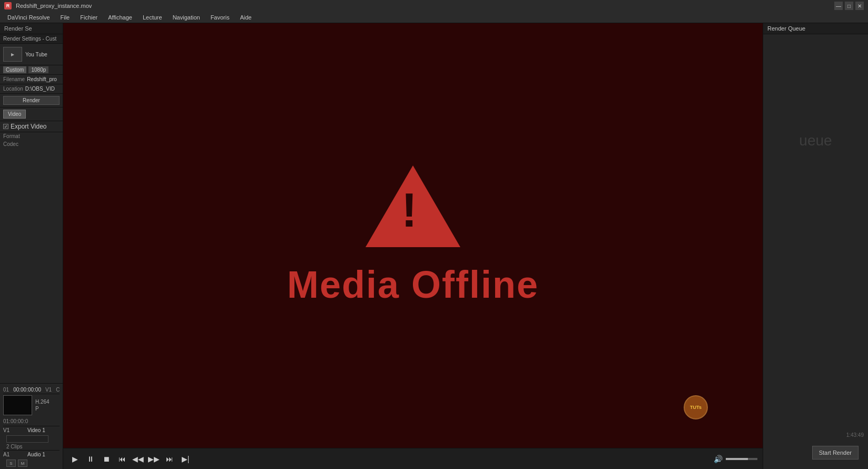  Describe the element at coordinates (42, 409) in the screenshot. I see `p-label: P` at that location.